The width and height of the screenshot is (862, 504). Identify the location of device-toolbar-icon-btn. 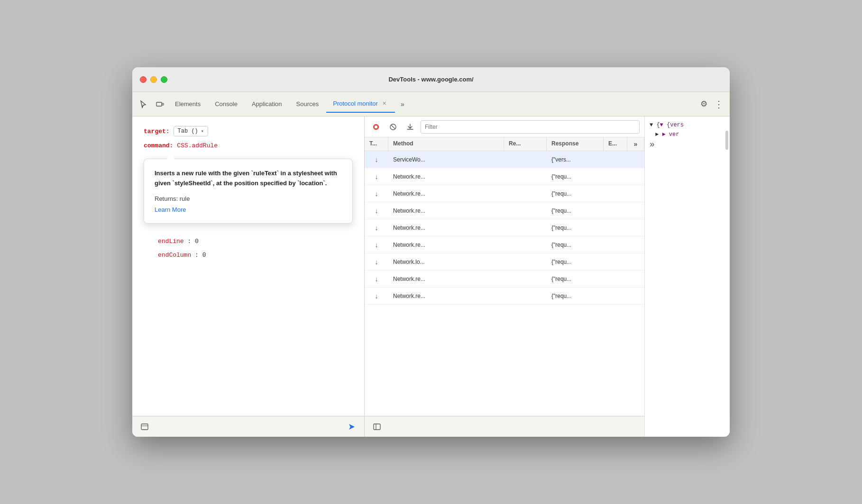
(160, 104).